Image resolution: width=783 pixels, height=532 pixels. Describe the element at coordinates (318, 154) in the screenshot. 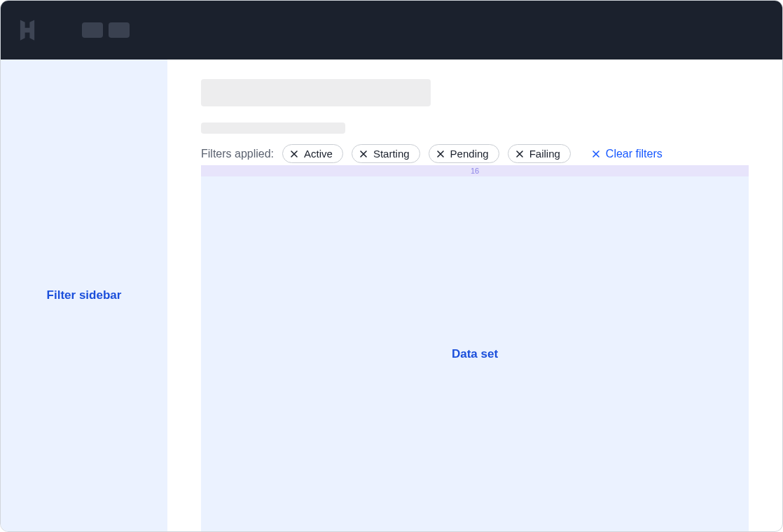

I see `filter-chip-label: Active` at that location.